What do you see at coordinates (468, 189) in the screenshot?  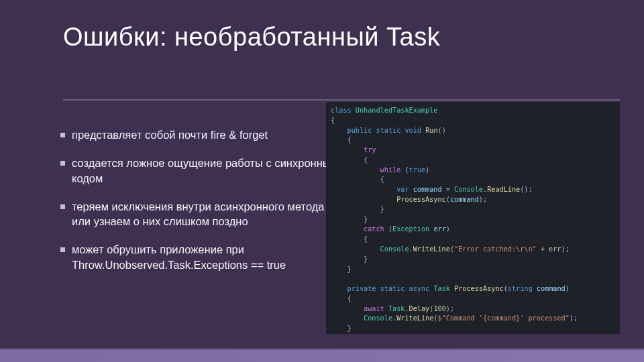 I see `type-console: Console` at bounding box center [468, 189].